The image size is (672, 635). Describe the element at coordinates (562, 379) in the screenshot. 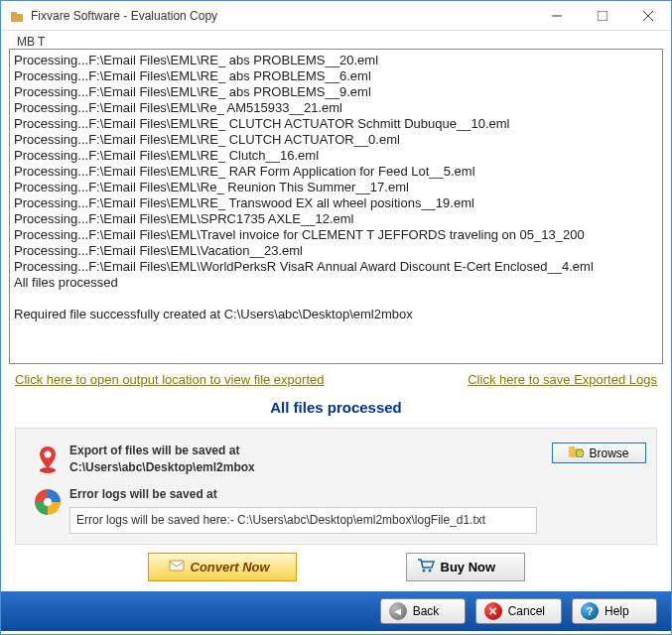

I see `save-logs-link: Click here to save Exported Logs` at that location.